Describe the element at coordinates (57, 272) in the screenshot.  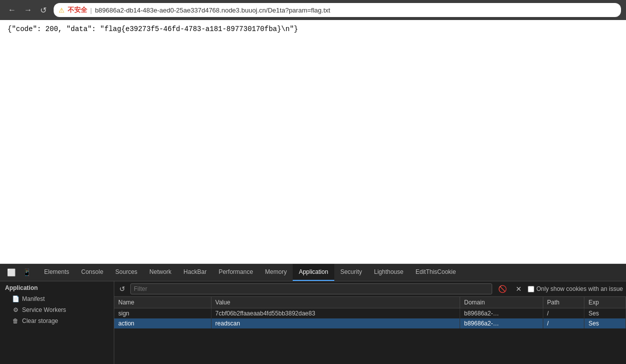
I see `tab-elements: Elements` at that location.